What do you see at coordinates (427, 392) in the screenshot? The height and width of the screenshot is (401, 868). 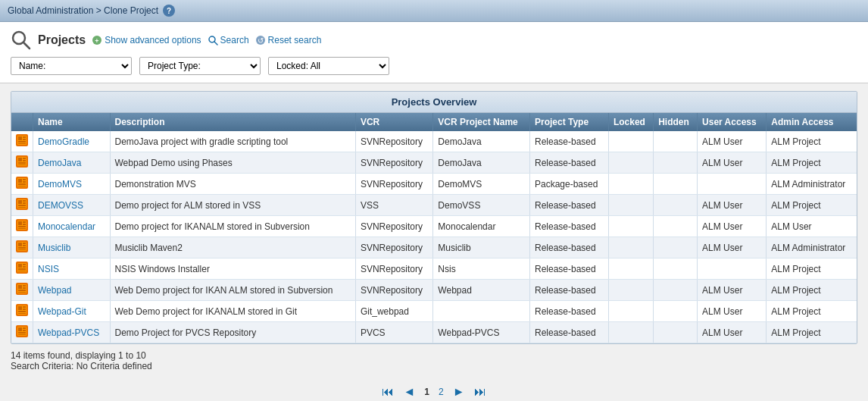 I see `page-1-btn: 1` at bounding box center [427, 392].